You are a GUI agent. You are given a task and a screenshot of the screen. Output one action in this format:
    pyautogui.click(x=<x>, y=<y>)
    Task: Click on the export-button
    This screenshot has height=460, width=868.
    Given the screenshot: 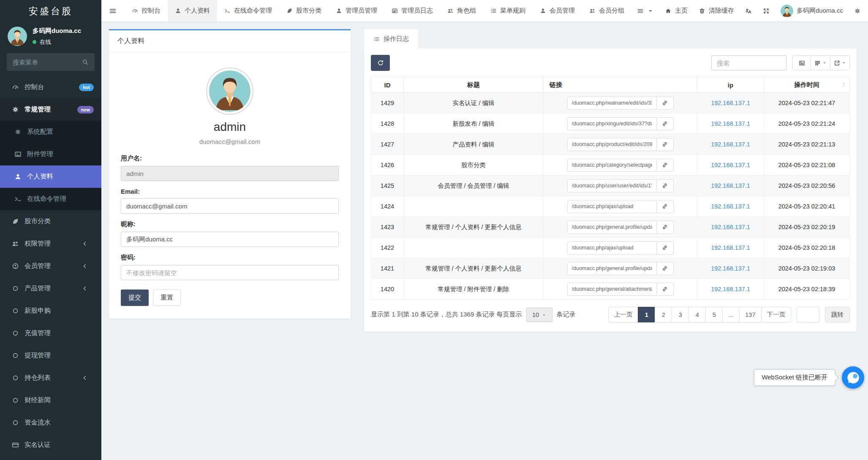 What is the action you would take?
    pyautogui.click(x=840, y=63)
    